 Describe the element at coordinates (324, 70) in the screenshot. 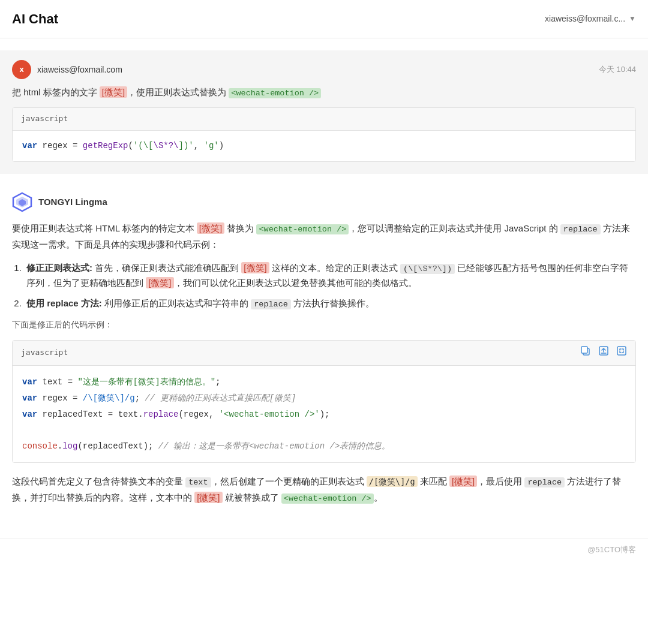

I see `user-meta: x xiaweiss@foxmail.com 今天 10:44` at that location.